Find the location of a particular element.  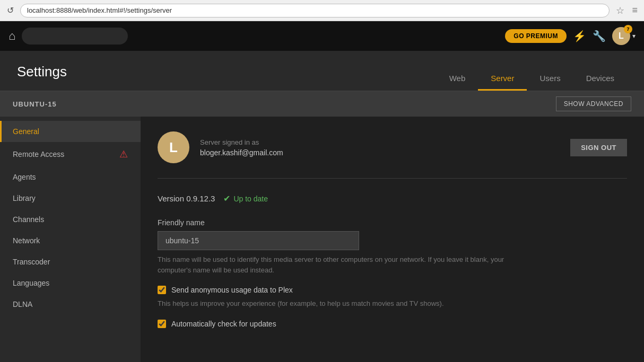

sidebar-item-network: Network is located at coordinates (70, 241).